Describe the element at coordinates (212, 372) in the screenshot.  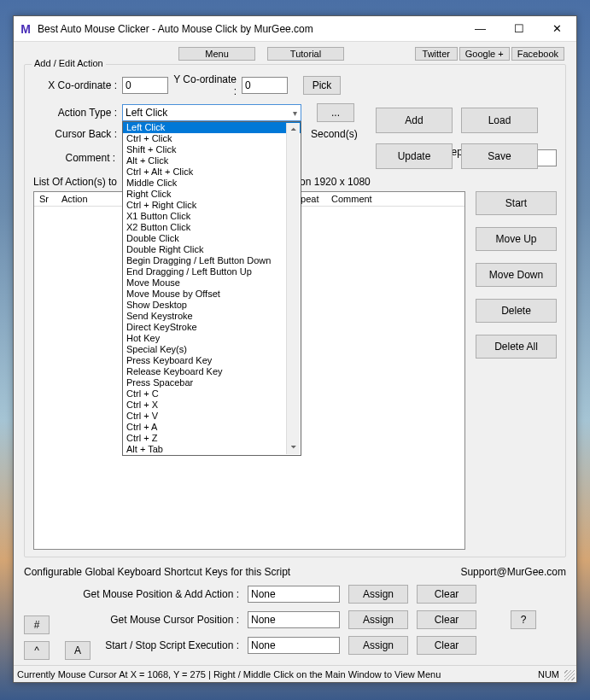
I see `dropdown-item: Release Keyboard Key` at that location.